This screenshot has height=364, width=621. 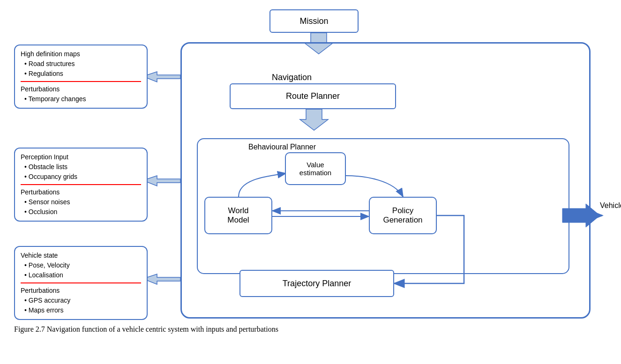 What do you see at coordinates (315, 169) in the screenshot?
I see `value-estimation-box: Valueestimation` at bounding box center [315, 169].